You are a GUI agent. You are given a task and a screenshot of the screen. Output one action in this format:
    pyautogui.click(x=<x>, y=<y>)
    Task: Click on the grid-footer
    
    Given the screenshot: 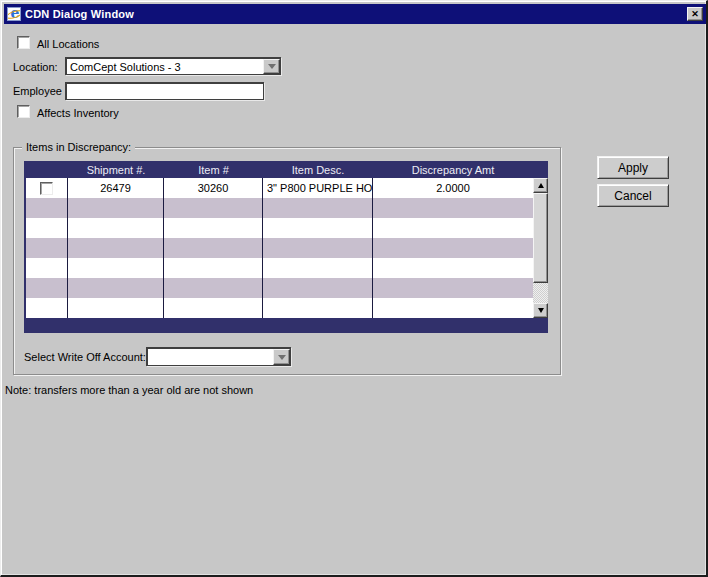 What is the action you would take?
    pyautogui.click(x=286, y=326)
    